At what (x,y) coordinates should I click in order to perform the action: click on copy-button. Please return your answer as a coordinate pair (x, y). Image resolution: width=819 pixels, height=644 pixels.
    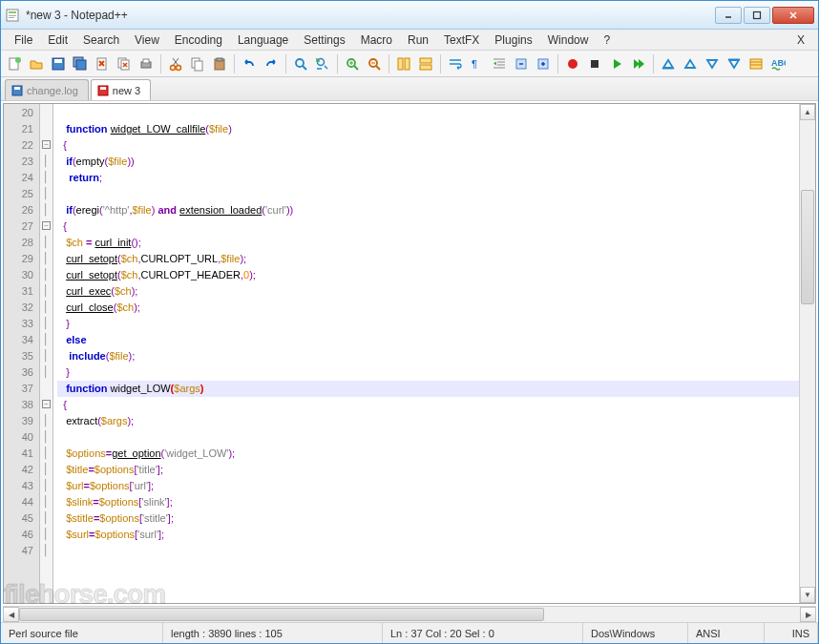
    Looking at the image, I should click on (198, 64).